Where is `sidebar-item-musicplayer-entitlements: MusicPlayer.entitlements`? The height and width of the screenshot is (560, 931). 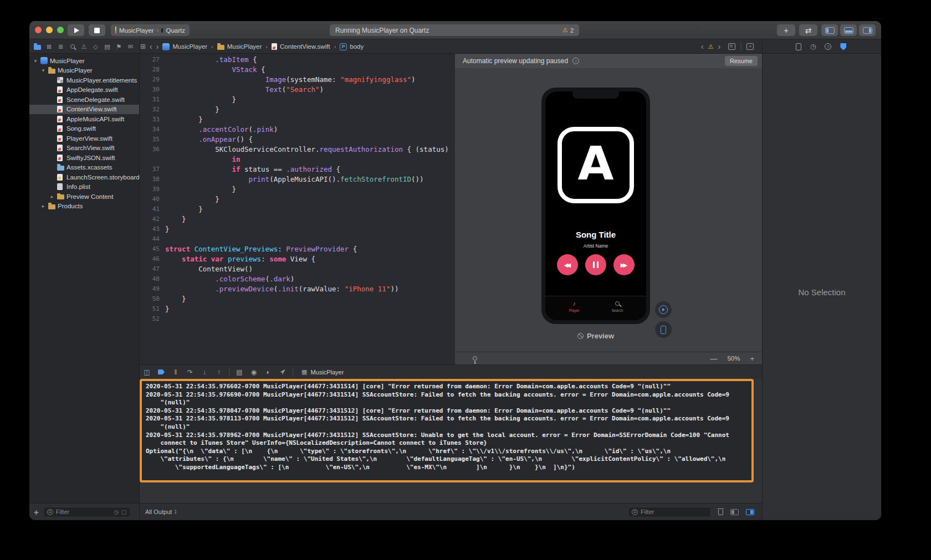
sidebar-item-musicplayer-entitlements: MusicPlayer.entitlements is located at coordinates (84, 80).